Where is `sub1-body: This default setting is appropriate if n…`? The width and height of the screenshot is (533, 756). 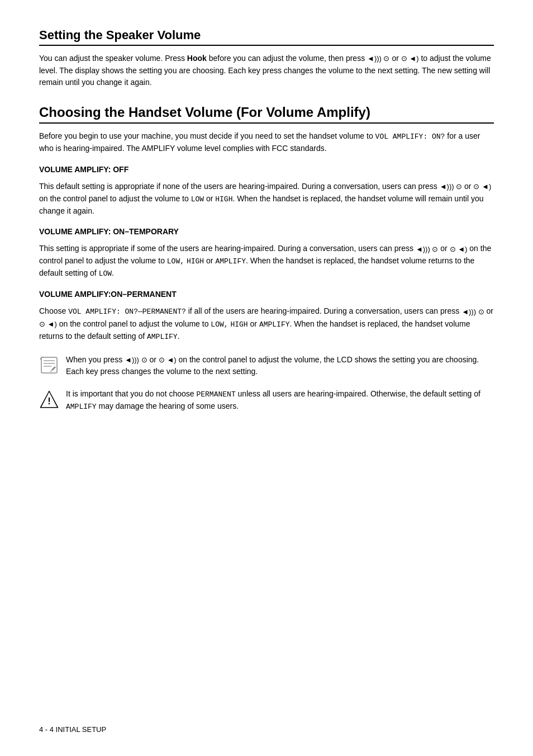 sub1-body: This default setting is appropriate if n… is located at coordinates (266, 199).